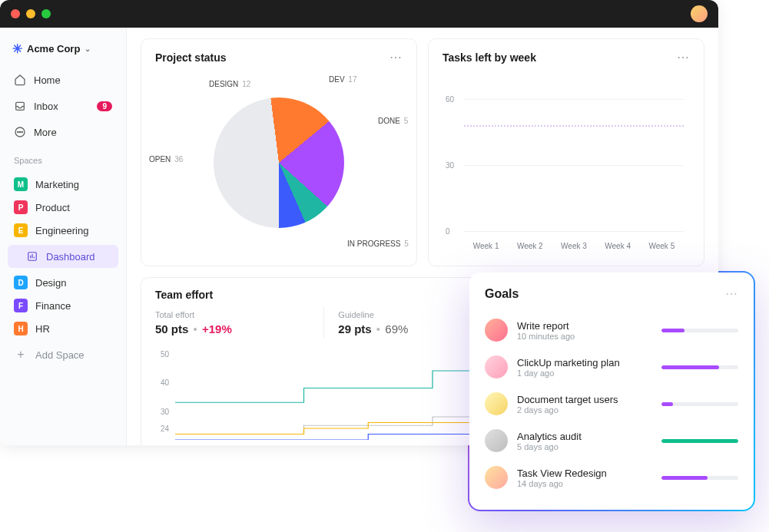 The height and width of the screenshot is (532, 769). Describe the element at coordinates (63, 355) in the screenshot. I see `add-space-button: + Add Space` at that location.